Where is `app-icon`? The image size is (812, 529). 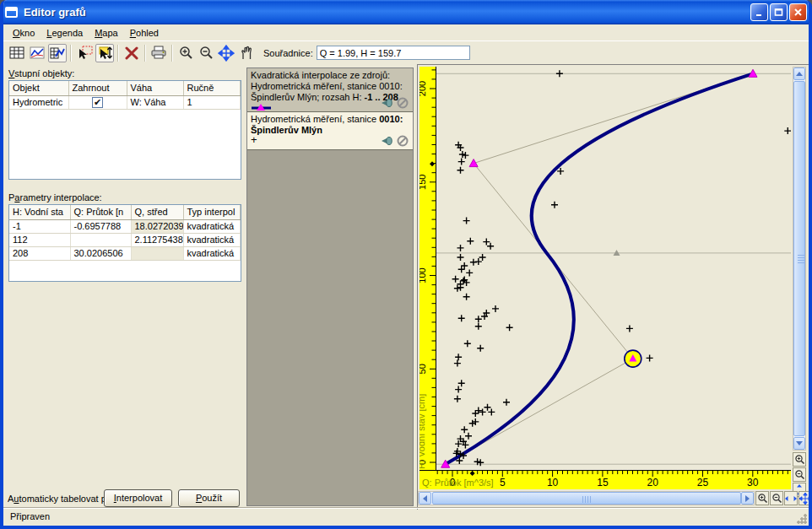 app-icon is located at coordinates (12, 13).